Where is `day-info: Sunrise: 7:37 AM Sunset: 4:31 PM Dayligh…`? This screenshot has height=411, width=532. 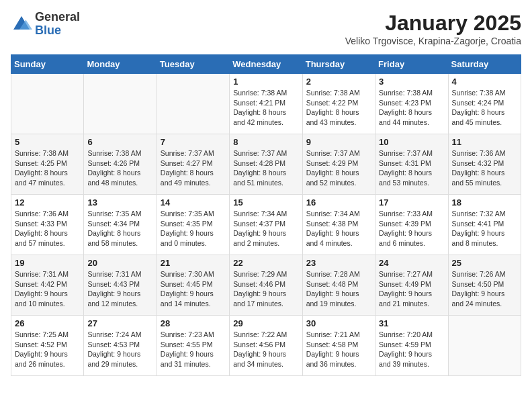
day-info: Sunrise: 7:37 AM Sunset: 4:31 PM Dayligh… is located at coordinates (411, 168).